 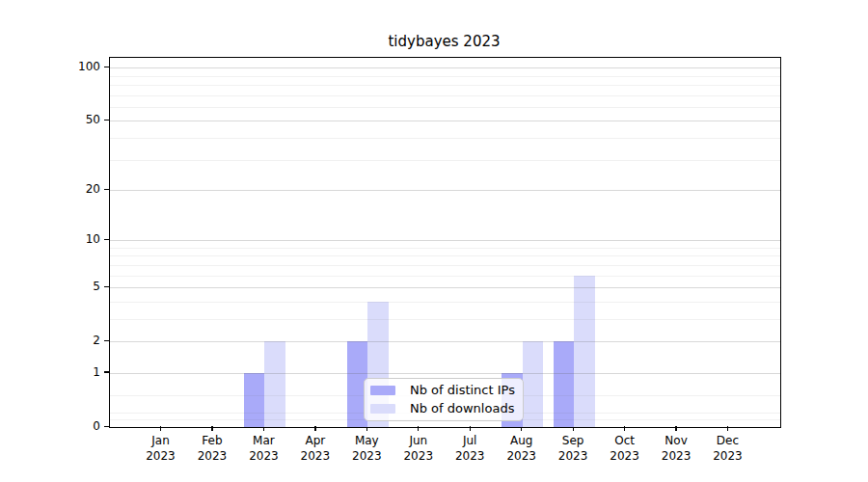 What do you see at coordinates (419, 441) in the screenshot?
I see `x-tick-label-month: Jun` at bounding box center [419, 441].